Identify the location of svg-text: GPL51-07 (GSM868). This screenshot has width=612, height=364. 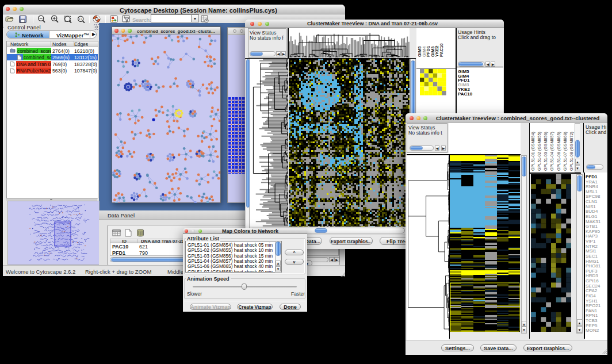
(565, 151).